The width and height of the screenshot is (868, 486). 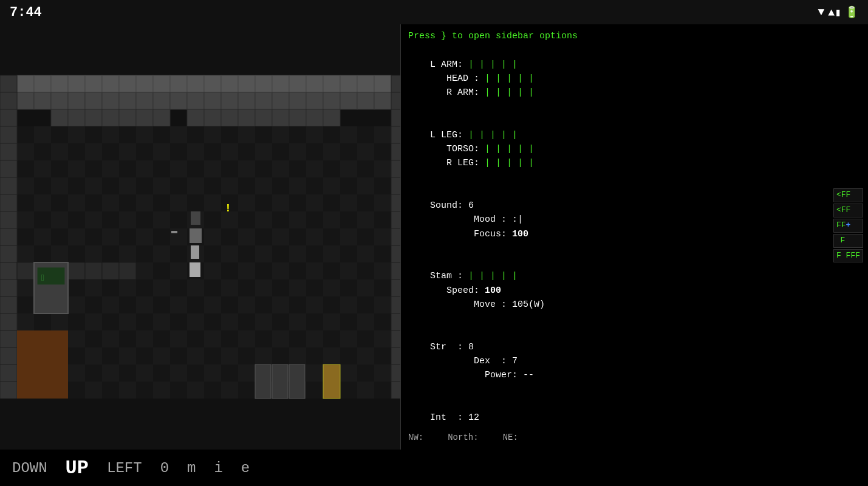 I want to click on body-row-2: L LEG: | | | | | TORSO: | | | | | R LEG:…, so click(x=634, y=149).